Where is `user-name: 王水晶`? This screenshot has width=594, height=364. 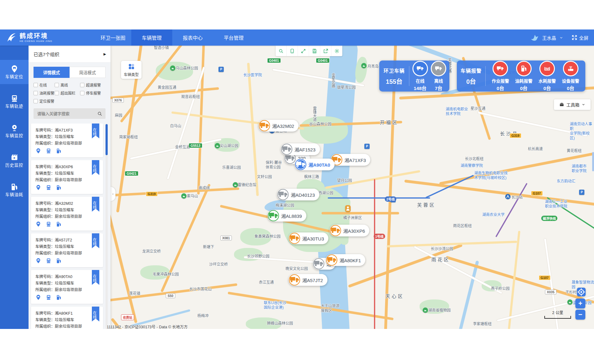 user-name: 王水晶 is located at coordinates (549, 38).